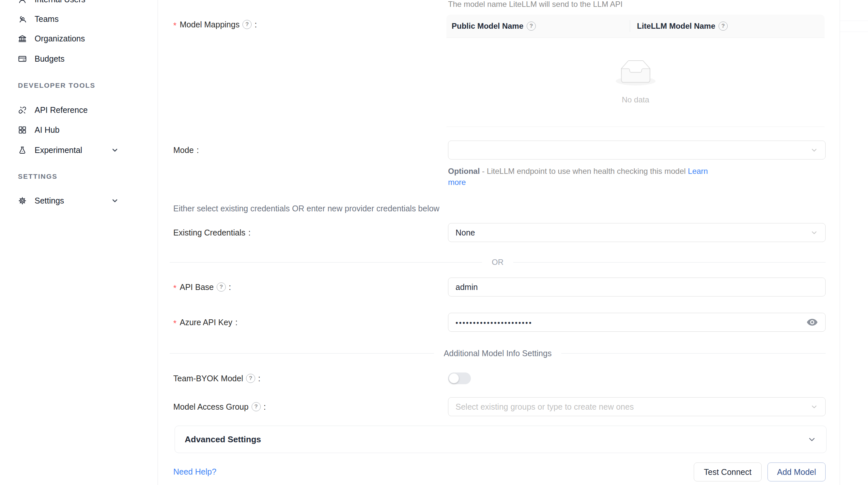  I want to click on sidebar-item-label: Budgets, so click(50, 59).